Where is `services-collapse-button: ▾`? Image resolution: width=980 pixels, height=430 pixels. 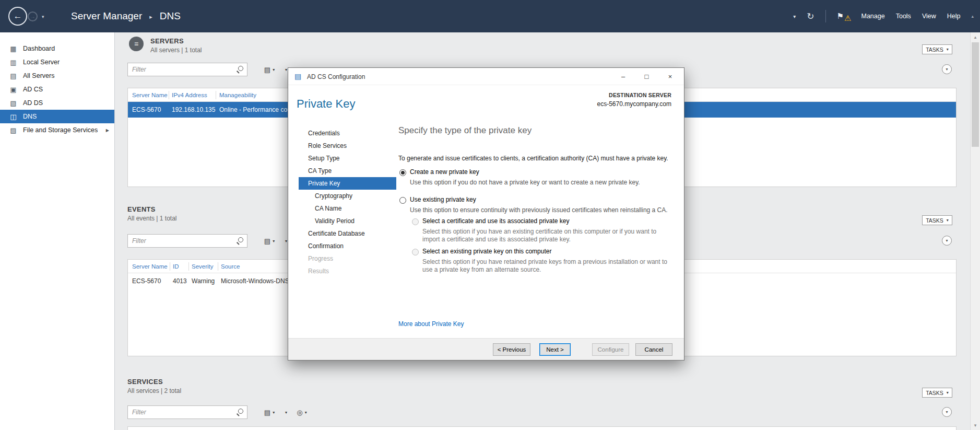 services-collapse-button: ▾ is located at coordinates (947, 412).